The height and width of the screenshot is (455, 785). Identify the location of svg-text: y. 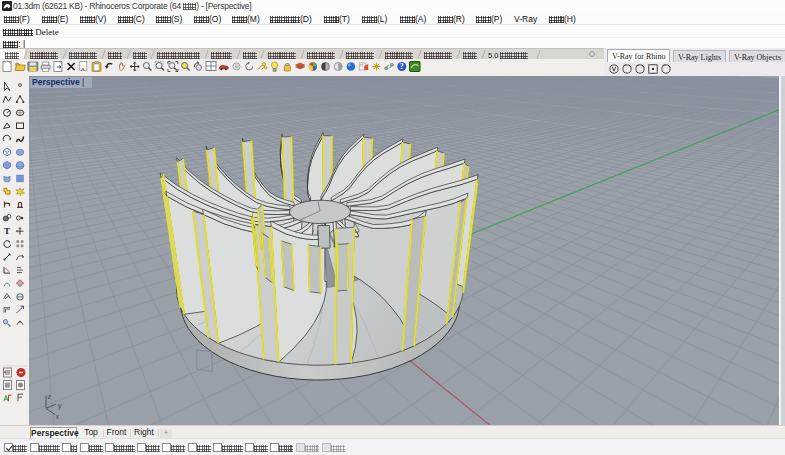
(60, 406).